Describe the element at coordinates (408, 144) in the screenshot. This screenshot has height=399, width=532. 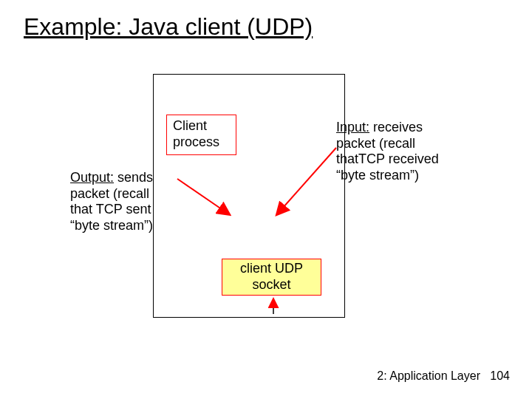
I see `input-line2: packet (recall` at that location.